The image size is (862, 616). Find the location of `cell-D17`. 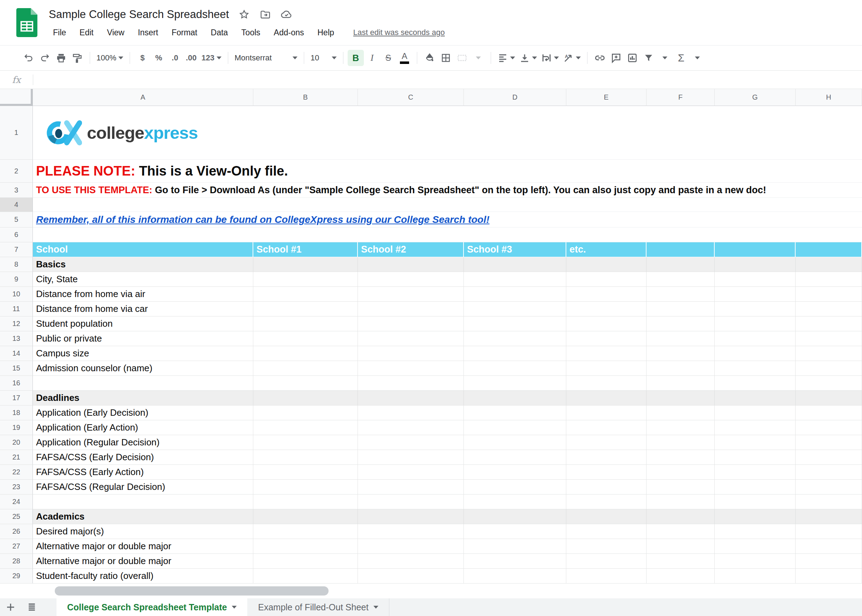

cell-D17 is located at coordinates (515, 398).